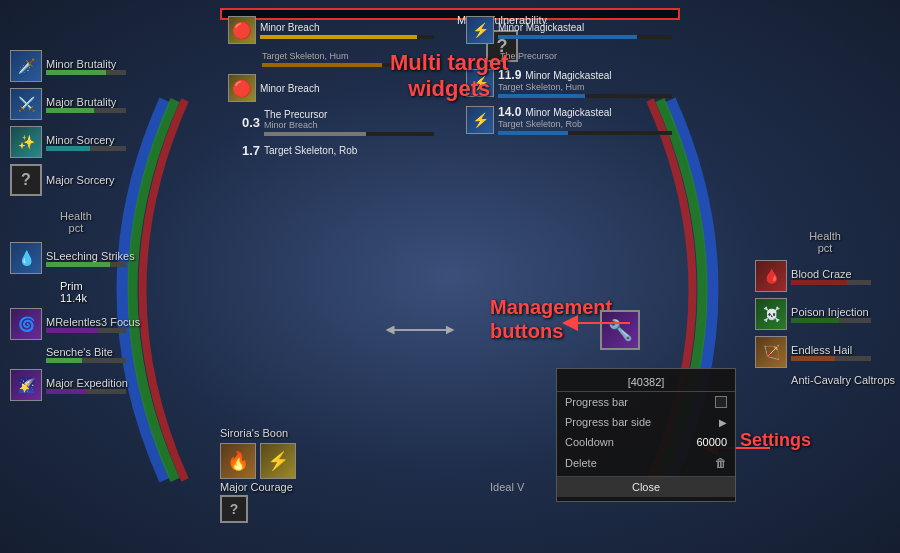 The width and height of the screenshot is (900, 553). I want to click on ctx-label-delete: Delete, so click(581, 463).